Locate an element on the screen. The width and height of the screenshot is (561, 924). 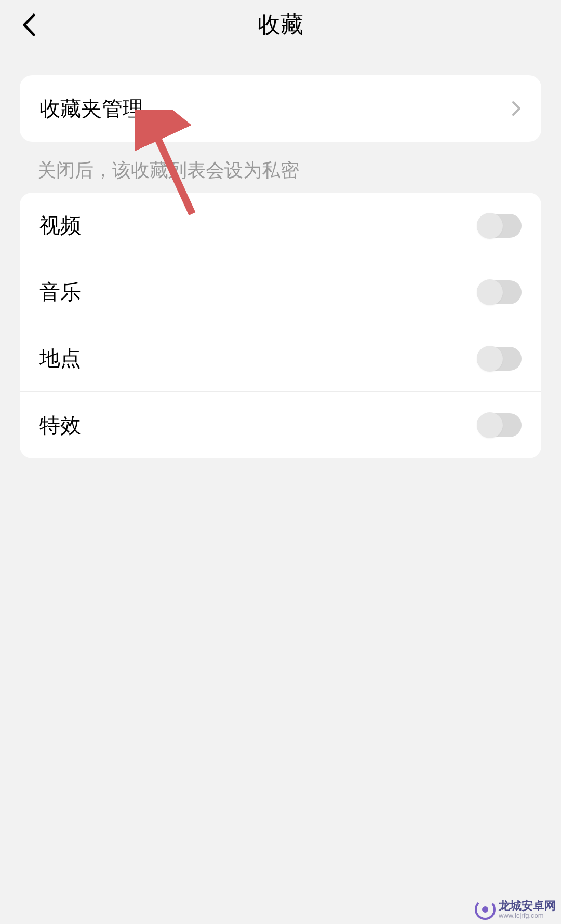
chevron-left-icon is located at coordinates (29, 25).